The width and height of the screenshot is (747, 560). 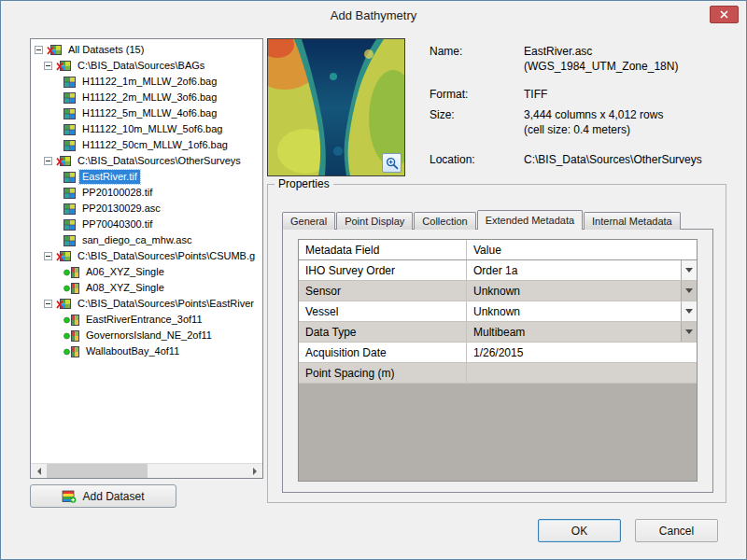 What do you see at coordinates (627, 66) in the screenshot?
I see `projection-value: (WGS_1984_UTM_Zone_18N)` at bounding box center [627, 66].